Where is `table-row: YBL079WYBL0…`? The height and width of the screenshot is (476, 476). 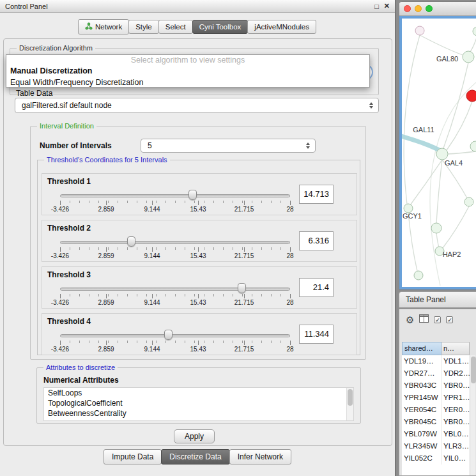
table-row: YBL079WYBL0… is located at coordinates (436, 434).